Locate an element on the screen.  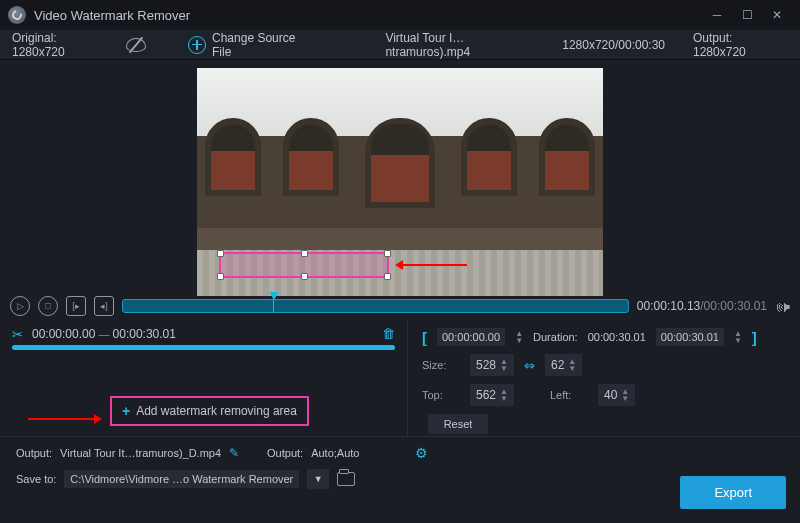
delete-segment-icon: 🗑 is located at coordinates (388, 334).